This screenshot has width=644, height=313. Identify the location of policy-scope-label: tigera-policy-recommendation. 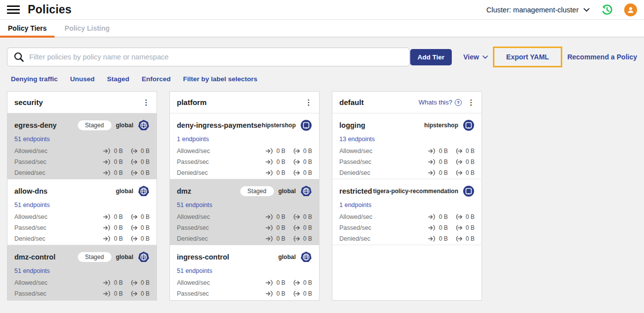
(416, 191).